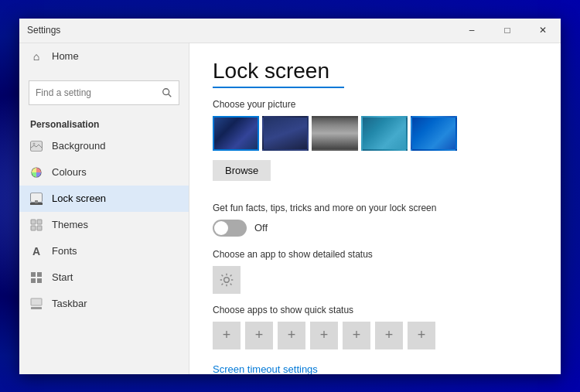 The image size is (580, 392). What do you see at coordinates (43, 30) in the screenshot?
I see `window-title: Settings` at bounding box center [43, 30].